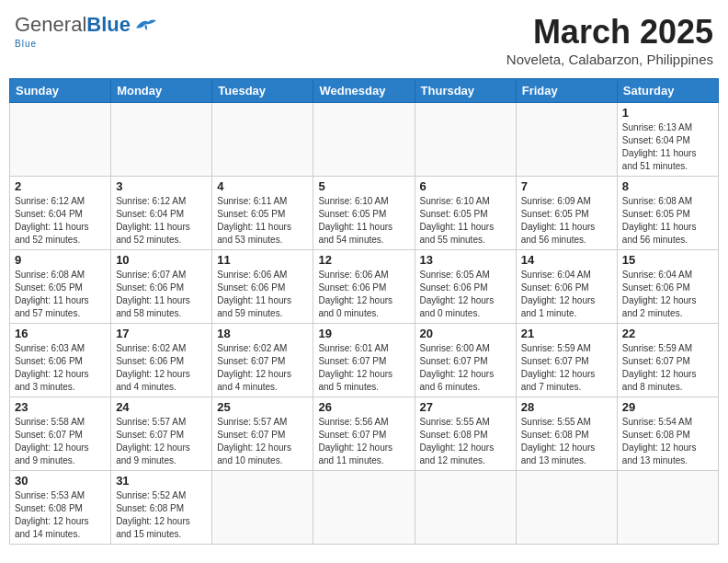 The height and width of the screenshot is (563, 728). Describe the element at coordinates (162, 294) in the screenshot. I see `cell-info: Sunrise: 6:07 AM Sunset: 6:06 PM Dayligh…` at that location.